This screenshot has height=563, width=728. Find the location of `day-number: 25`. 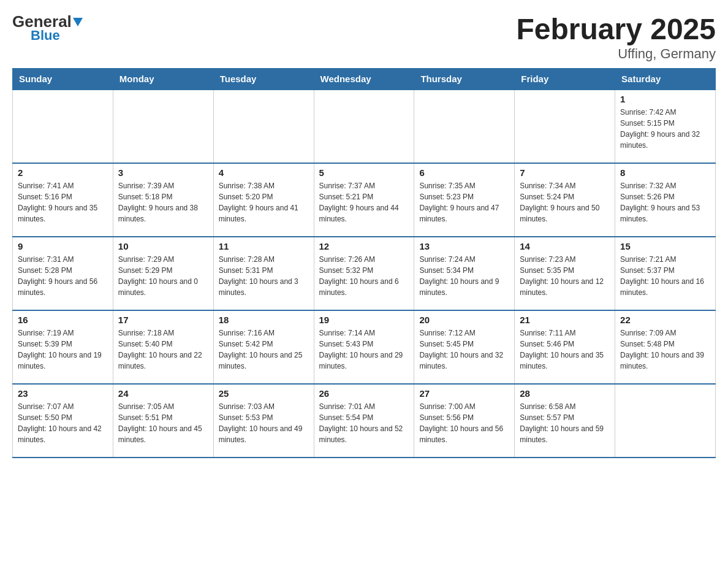

day-number: 25 is located at coordinates (264, 394).